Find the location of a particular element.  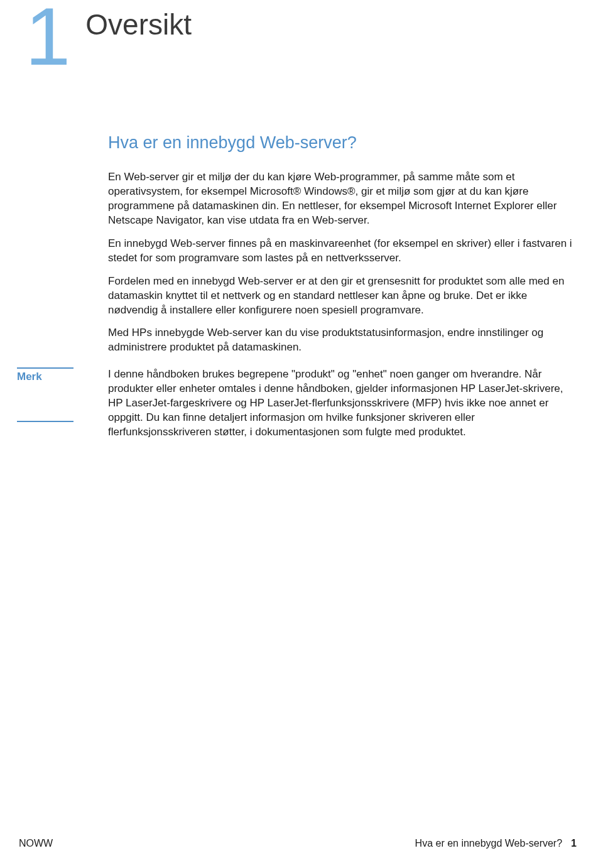

body-paragraph: Med HPs innebygde Web-server kan du vise… is located at coordinates (342, 340).